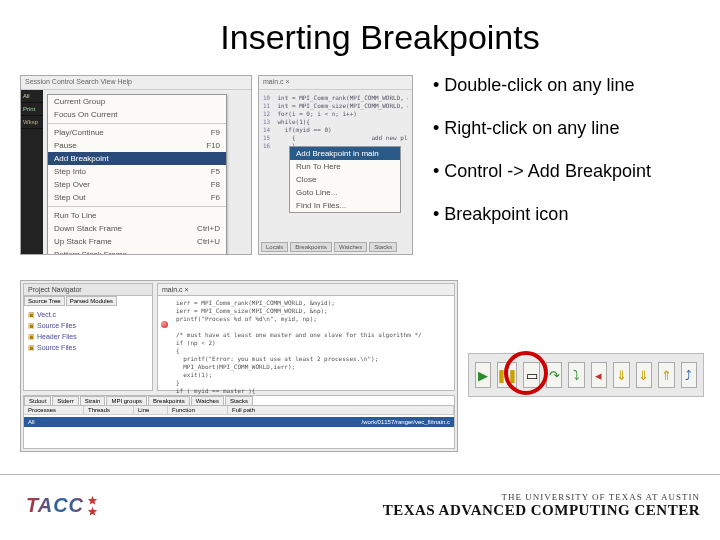 Image resolution: width=720 pixels, height=540 pixels. I want to click on pause-icon: ❚❚, so click(507, 375).